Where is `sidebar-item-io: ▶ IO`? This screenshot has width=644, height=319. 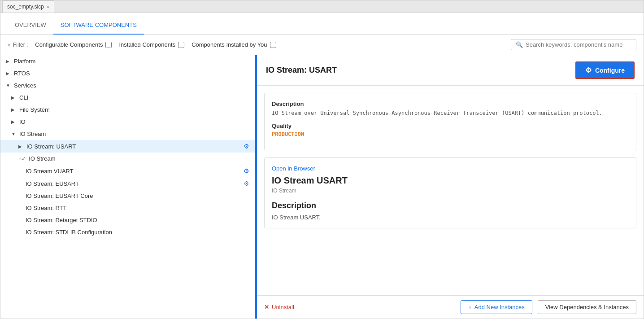
sidebar-item-io: ▶ IO is located at coordinates (127, 122).